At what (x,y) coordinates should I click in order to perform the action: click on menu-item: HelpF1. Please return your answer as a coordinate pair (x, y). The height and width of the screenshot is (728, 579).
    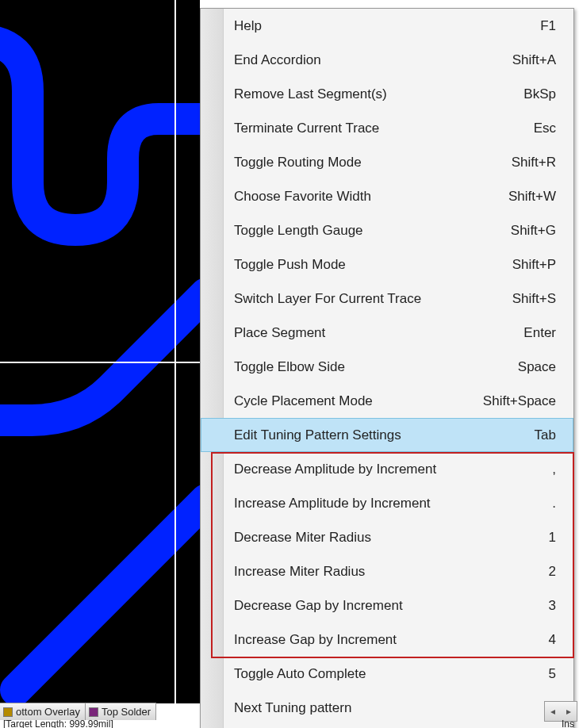
    Looking at the image, I should click on (387, 25).